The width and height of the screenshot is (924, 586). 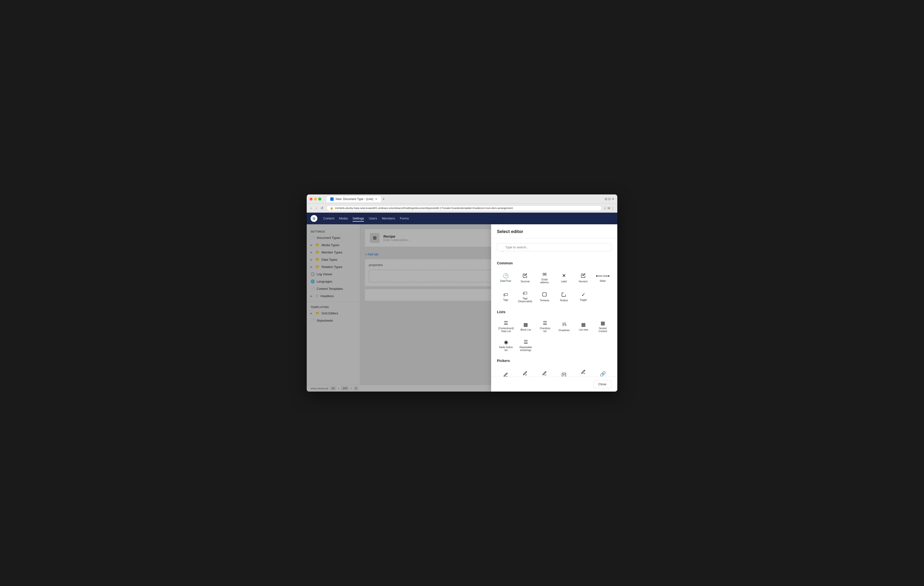 What do you see at coordinates (564, 281) in the screenshot?
I see `label-label: Label` at bounding box center [564, 281].